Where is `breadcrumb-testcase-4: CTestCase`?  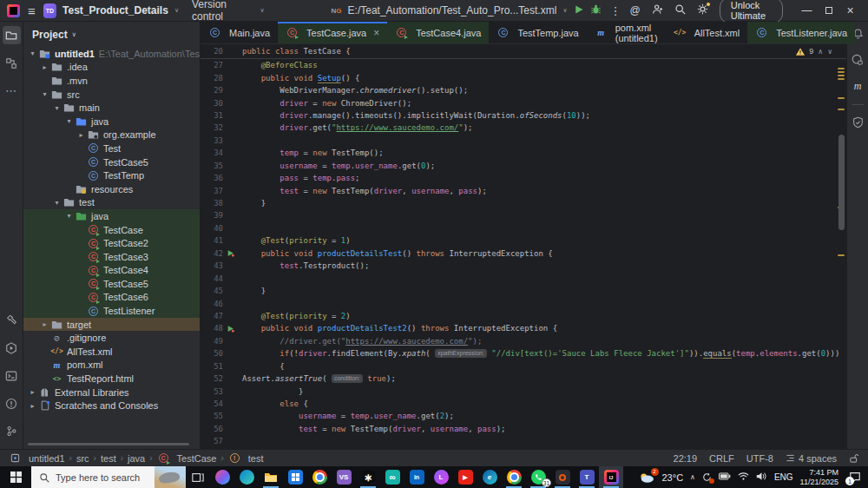
breadcrumb-testcase-4: CTestCase is located at coordinates (187, 458).